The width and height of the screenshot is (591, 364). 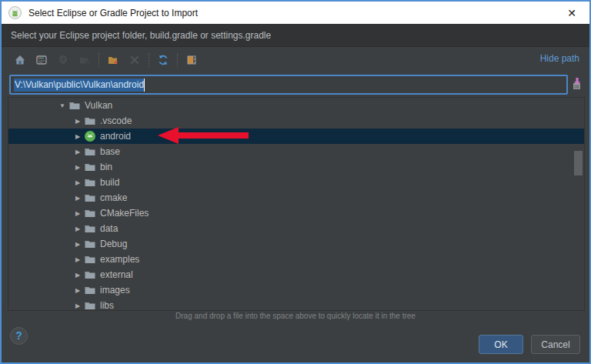 What do you see at coordinates (501, 345) in the screenshot?
I see `ok-button: OK` at bounding box center [501, 345].